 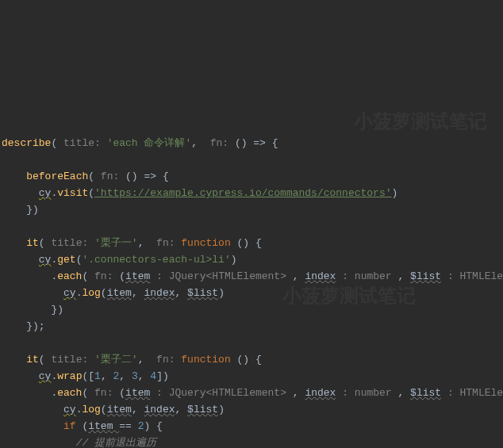 What do you see at coordinates (132, 360) in the screenshot?
I see `code-line: it( title: '栗子二', fn: function () {` at bounding box center [132, 360].